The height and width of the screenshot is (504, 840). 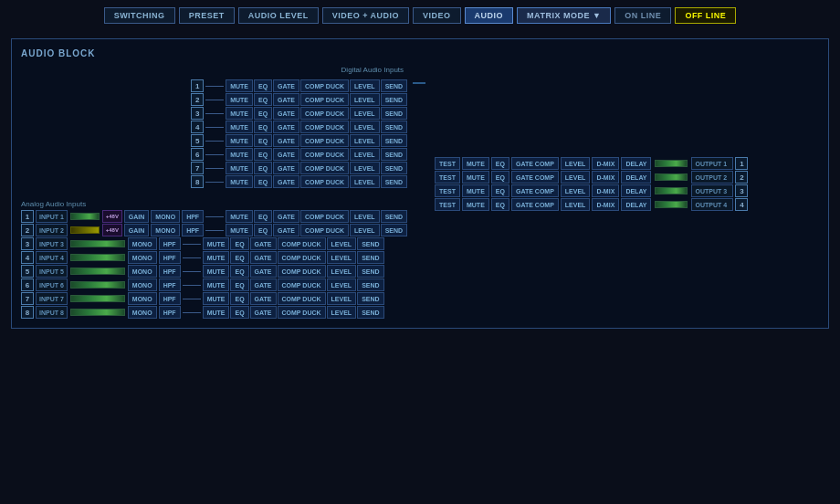 What do you see at coordinates (635, 205) in the screenshot?
I see `out-delay-4: DELAY` at bounding box center [635, 205].